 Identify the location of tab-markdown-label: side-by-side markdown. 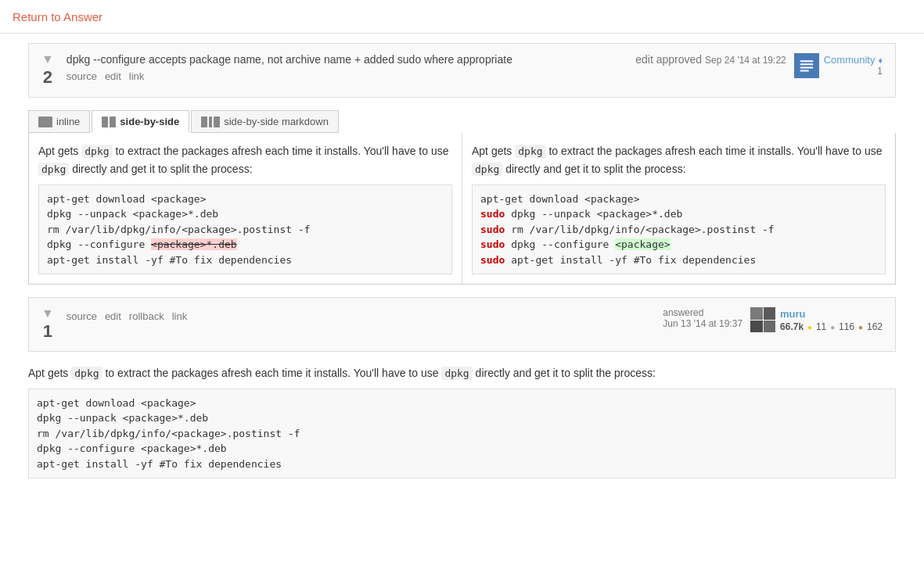
(276, 122).